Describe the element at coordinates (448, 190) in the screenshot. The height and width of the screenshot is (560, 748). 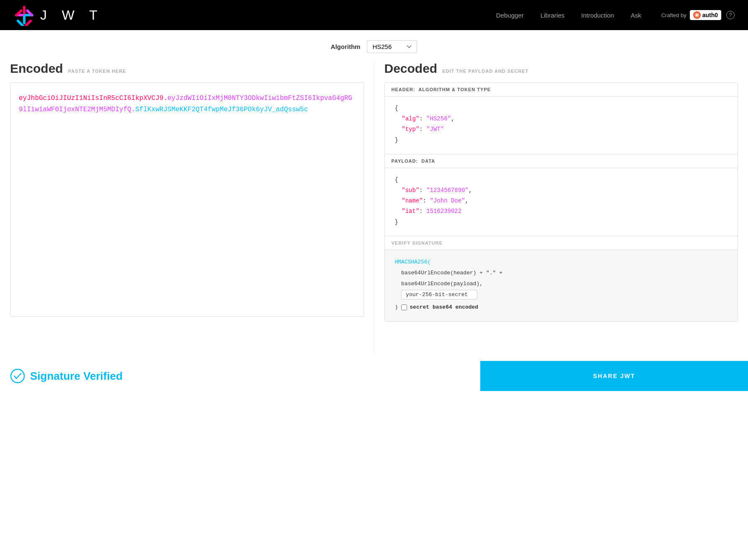
I see `sub-value: "1234567890"` at that location.